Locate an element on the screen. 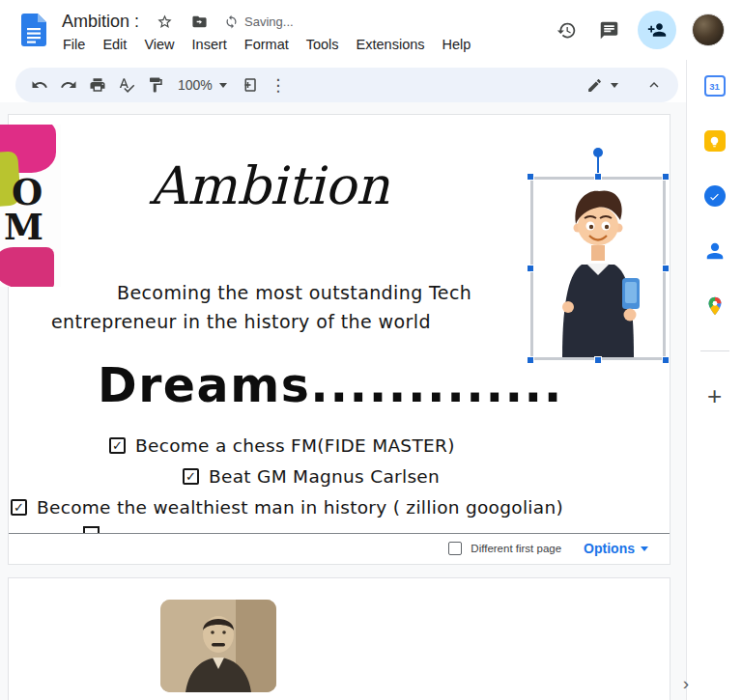 Image resolution: width=742 pixels, height=700 pixels. footer-options-button: Options is located at coordinates (616, 548).